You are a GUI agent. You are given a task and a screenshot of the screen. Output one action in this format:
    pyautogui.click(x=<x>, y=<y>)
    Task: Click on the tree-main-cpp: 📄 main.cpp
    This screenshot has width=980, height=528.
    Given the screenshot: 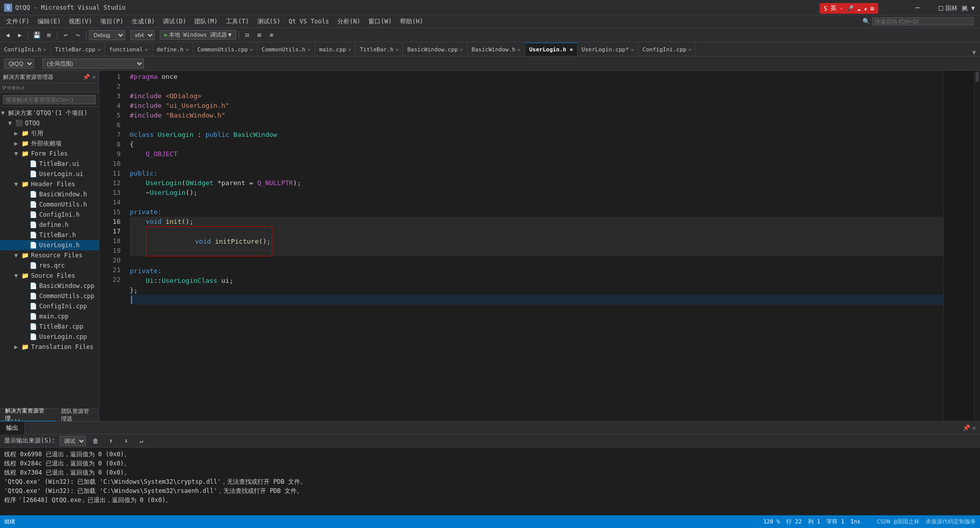 What is the action you would take?
    pyautogui.click(x=49, y=316)
    